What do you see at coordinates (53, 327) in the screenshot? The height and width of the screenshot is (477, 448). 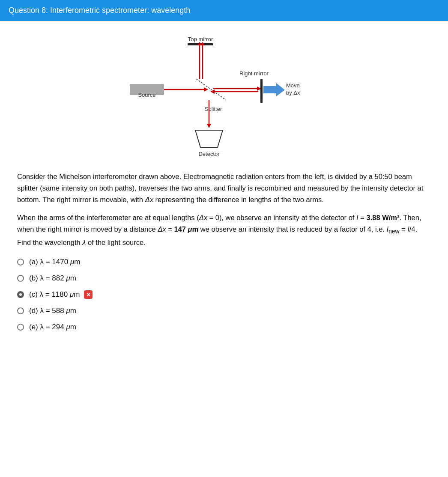 I see `option-e-label: (e) λ = 294 μm` at bounding box center [53, 327].